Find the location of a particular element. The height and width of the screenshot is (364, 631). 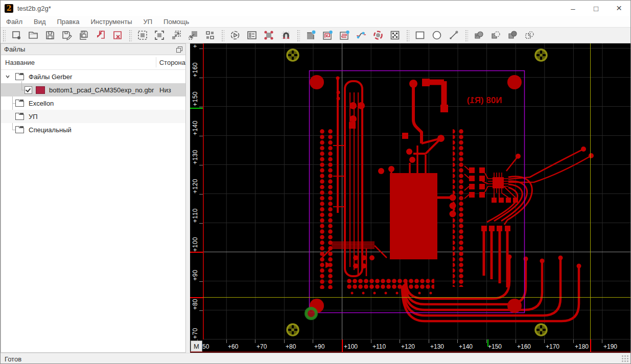

float-panel-icon is located at coordinates (179, 50).